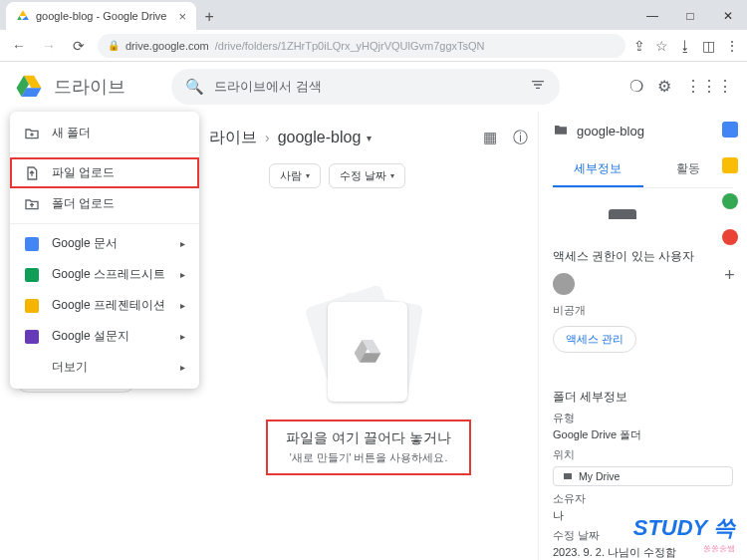  I want to click on sheets-icon, so click(32, 275).